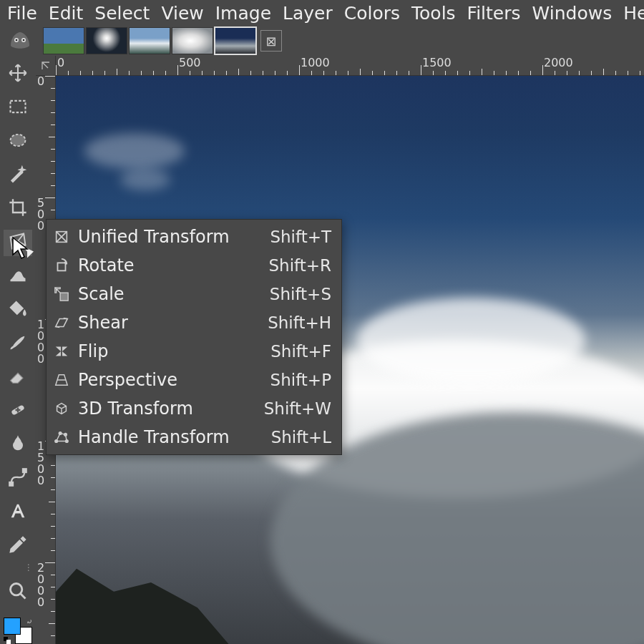  Describe the element at coordinates (170, 380) in the screenshot. I see `menu-item-label: Perspective` at that location.